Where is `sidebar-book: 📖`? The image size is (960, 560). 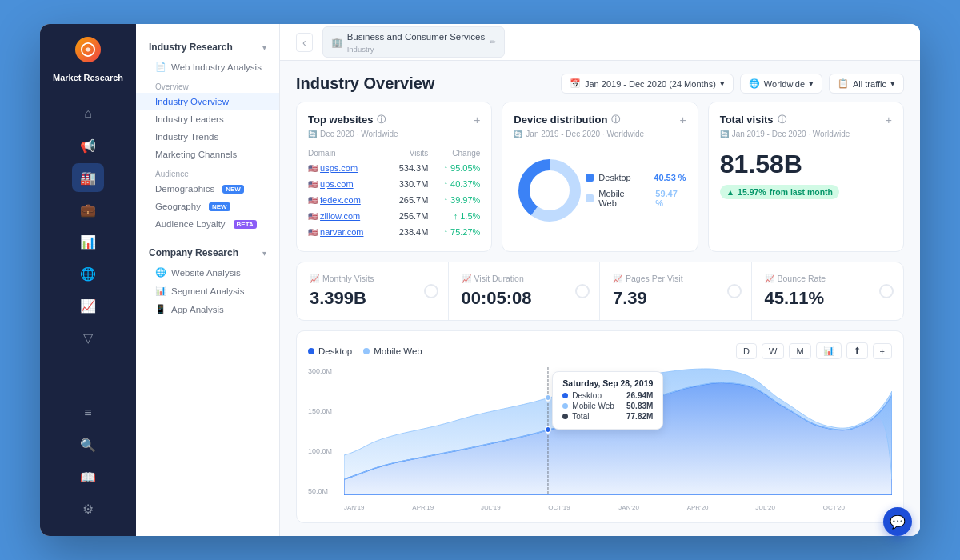 sidebar-book: 📖 is located at coordinates (88, 477).